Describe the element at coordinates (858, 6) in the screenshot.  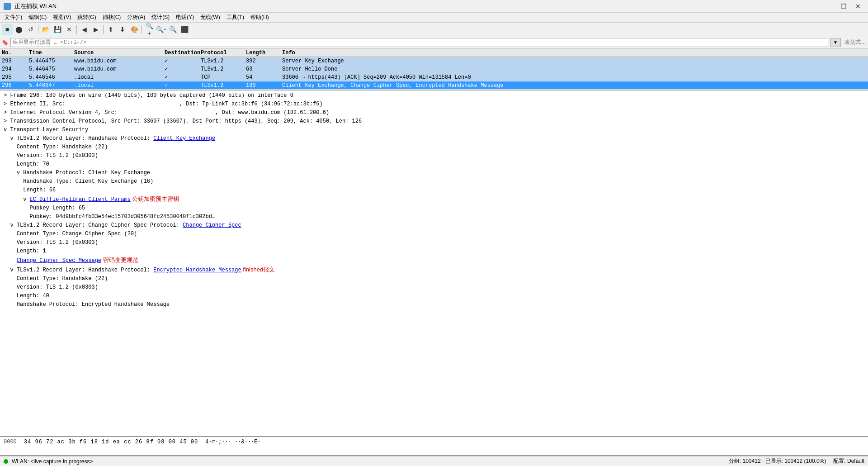
I see `close-button: ✕` at that location.